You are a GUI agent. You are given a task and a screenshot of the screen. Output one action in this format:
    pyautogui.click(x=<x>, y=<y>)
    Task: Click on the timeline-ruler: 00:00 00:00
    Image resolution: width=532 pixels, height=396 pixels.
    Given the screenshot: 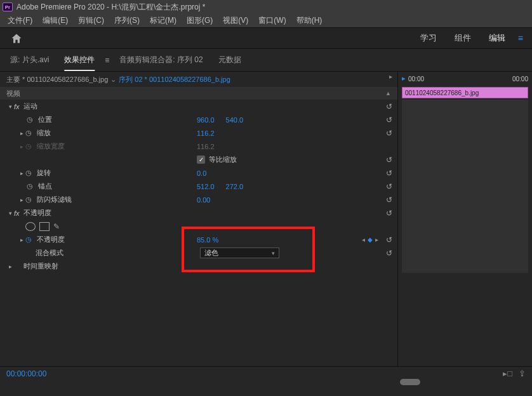 What is the action you would take?
    pyautogui.click(x=465, y=79)
    